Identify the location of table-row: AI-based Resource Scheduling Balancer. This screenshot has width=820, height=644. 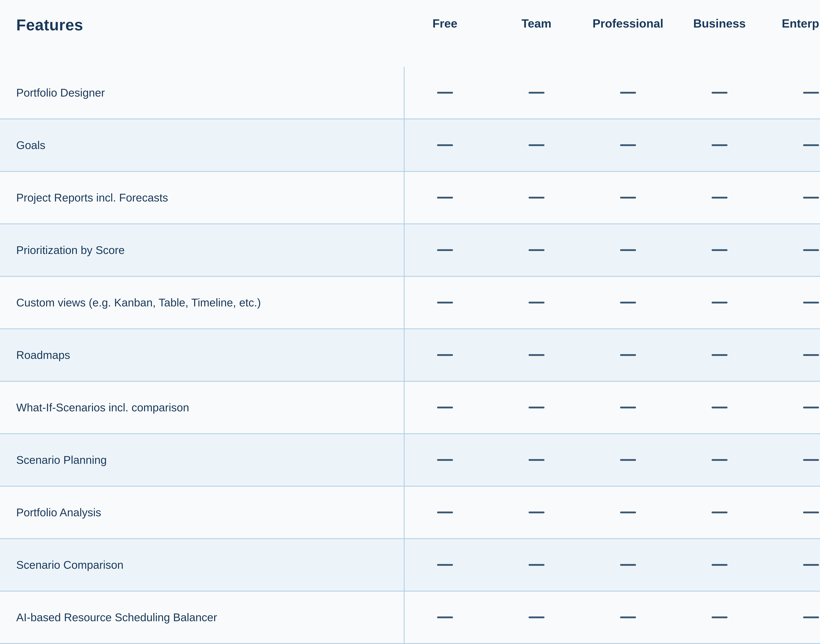
(410, 618).